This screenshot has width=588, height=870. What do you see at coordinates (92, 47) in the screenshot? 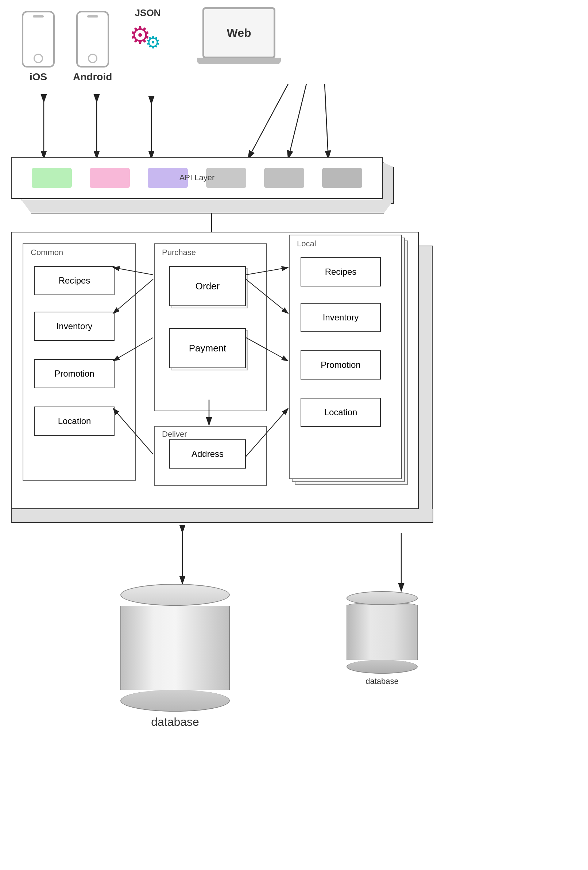
I see `android-device: Android` at bounding box center [92, 47].